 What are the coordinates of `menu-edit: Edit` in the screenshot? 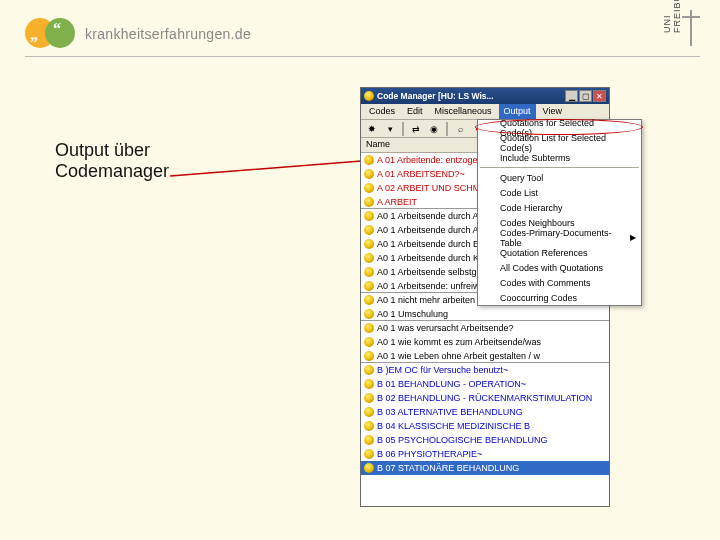 It's located at (415, 112).